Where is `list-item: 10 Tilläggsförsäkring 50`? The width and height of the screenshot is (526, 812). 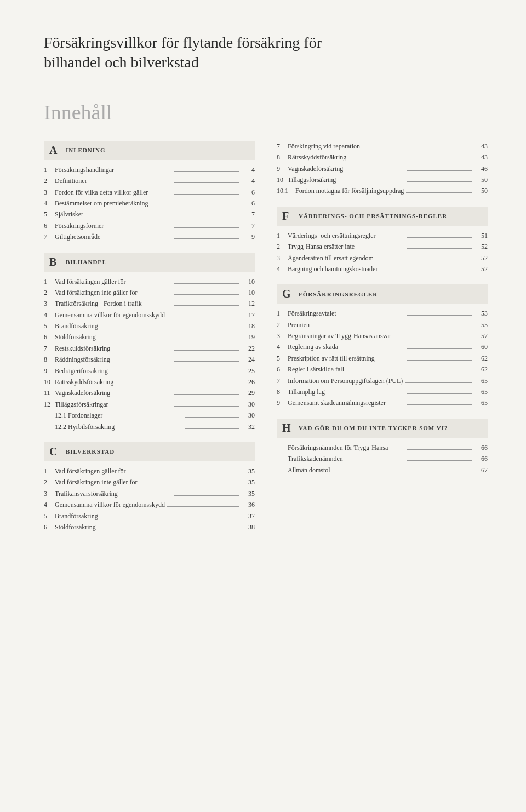
list-item: 10 Tilläggsförsäkring 50 is located at coordinates (382, 180).